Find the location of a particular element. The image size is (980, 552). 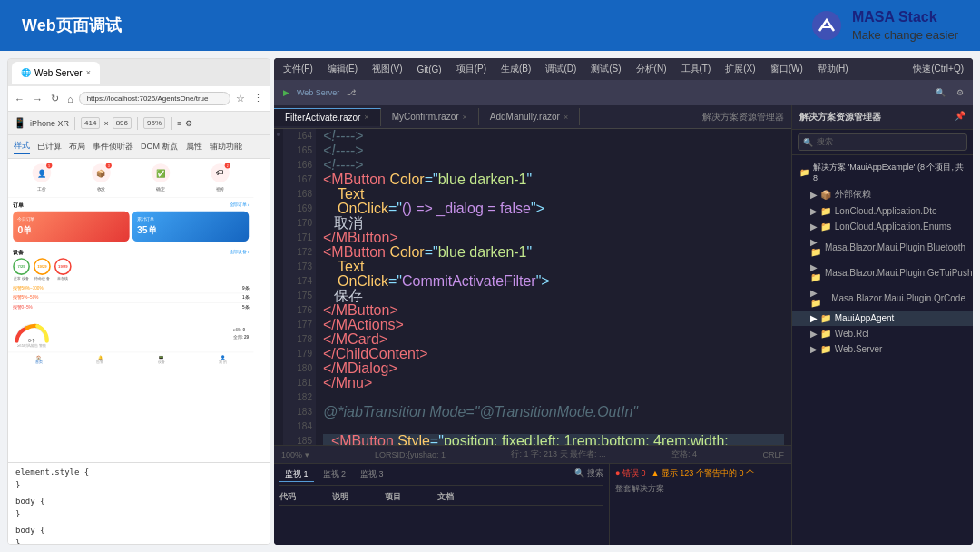

file-item-enums: ▶ 📁 LonCloud.Application.Enums is located at coordinates (882, 227).